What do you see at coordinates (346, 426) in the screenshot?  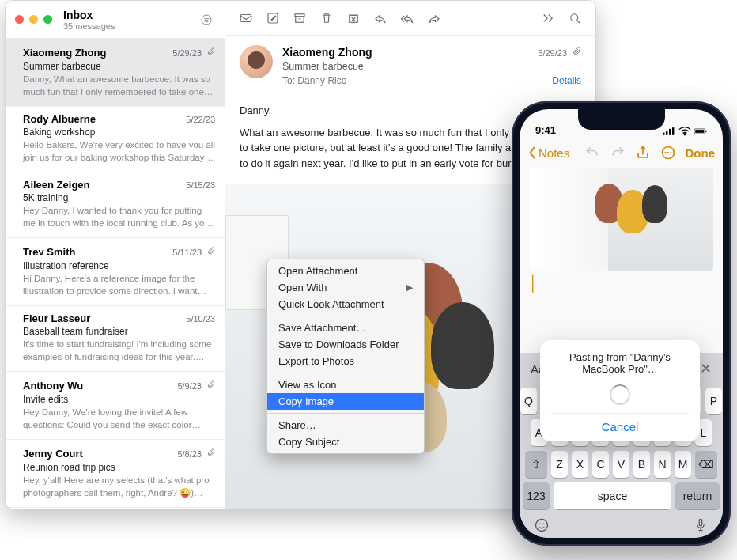 I see `menu-item: Share…` at bounding box center [346, 426].